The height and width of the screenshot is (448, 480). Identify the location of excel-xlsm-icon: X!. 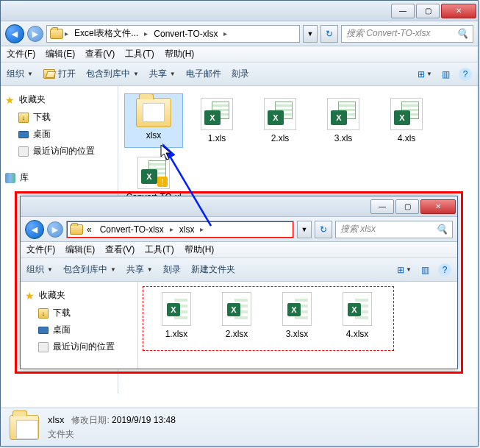
(154, 173).